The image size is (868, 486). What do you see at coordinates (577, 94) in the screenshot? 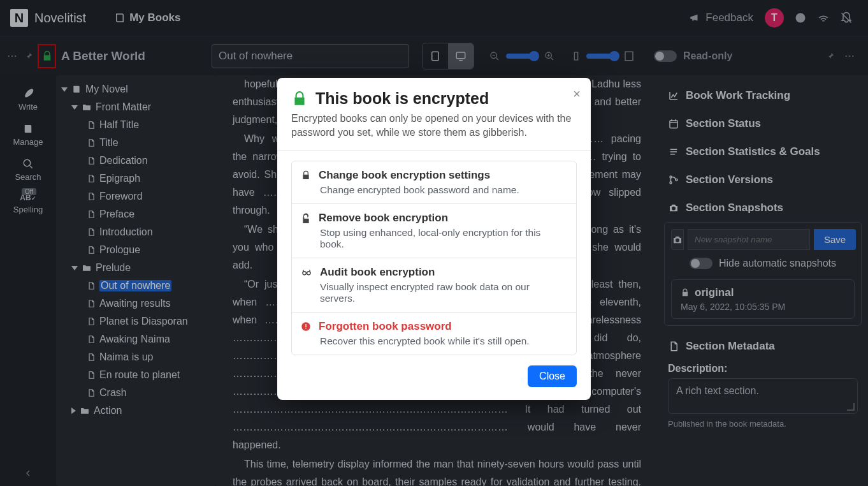
I see `close-icon: ×` at bounding box center [577, 94].